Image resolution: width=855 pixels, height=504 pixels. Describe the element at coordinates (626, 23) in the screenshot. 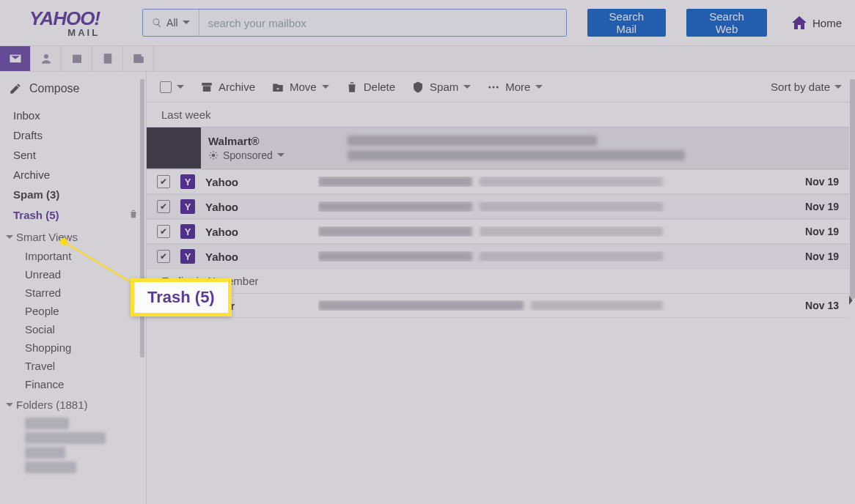

I see `search-mail-button: Search Mail` at that location.